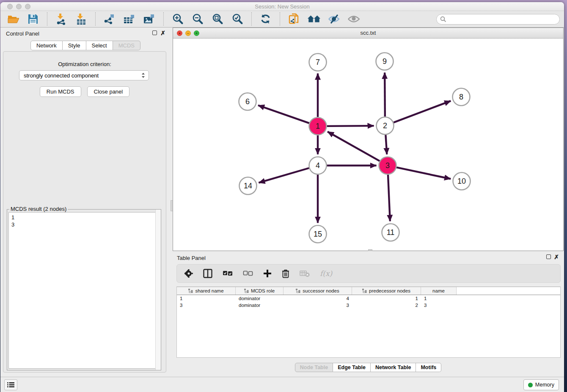  Describe the element at coordinates (198, 19) in the screenshot. I see `zoom-out-icon` at that location.